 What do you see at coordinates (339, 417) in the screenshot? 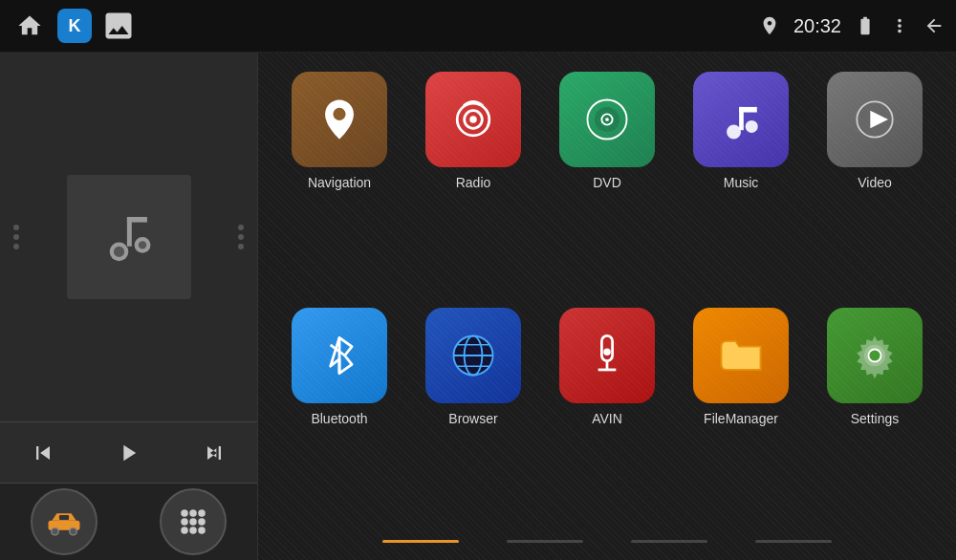
I see `app-bluetooth: Bluetooth` at bounding box center [339, 417].